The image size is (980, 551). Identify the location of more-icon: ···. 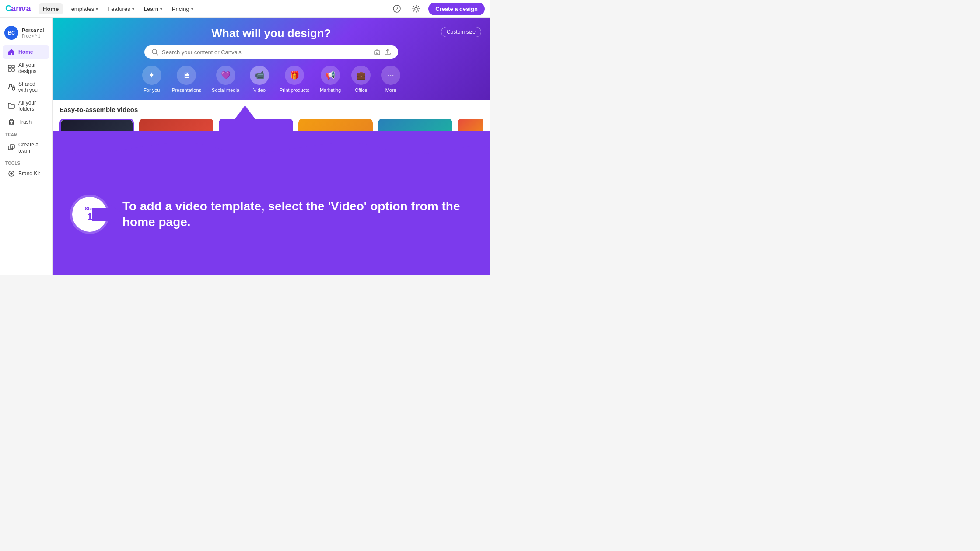
(391, 75).